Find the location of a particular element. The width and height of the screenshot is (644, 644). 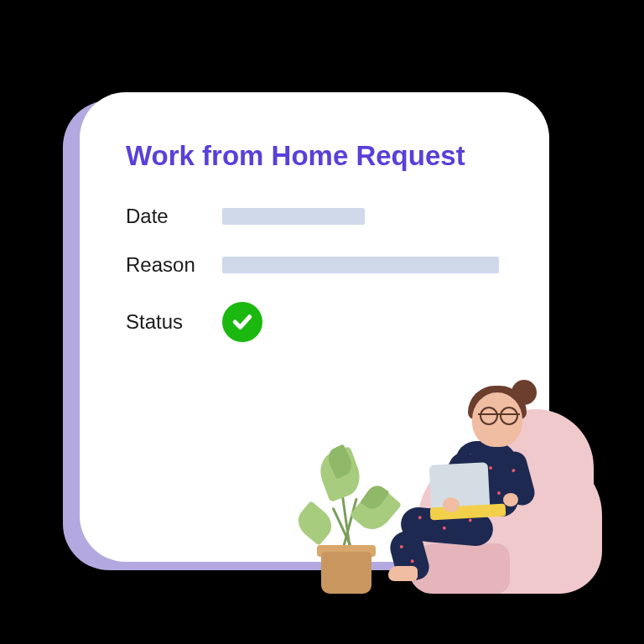

date-row: Date is located at coordinates (314, 216).